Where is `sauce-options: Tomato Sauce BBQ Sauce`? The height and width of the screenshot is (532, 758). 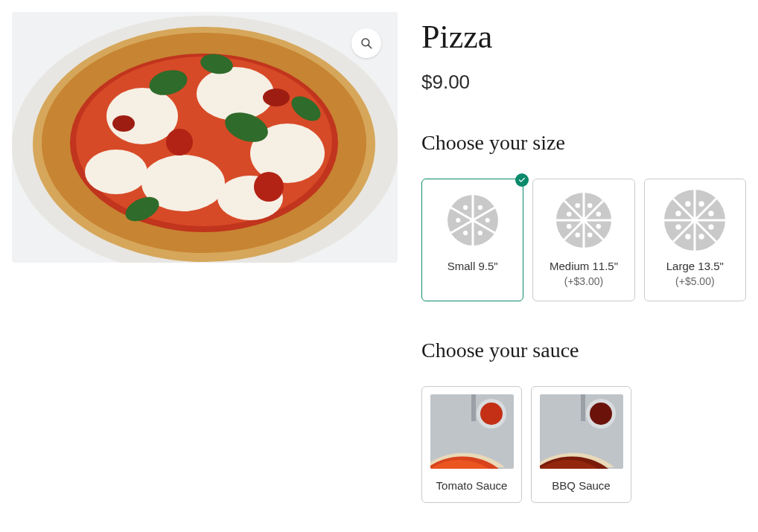 sauce-options: Tomato Sauce BBQ Sauce is located at coordinates (584, 445).